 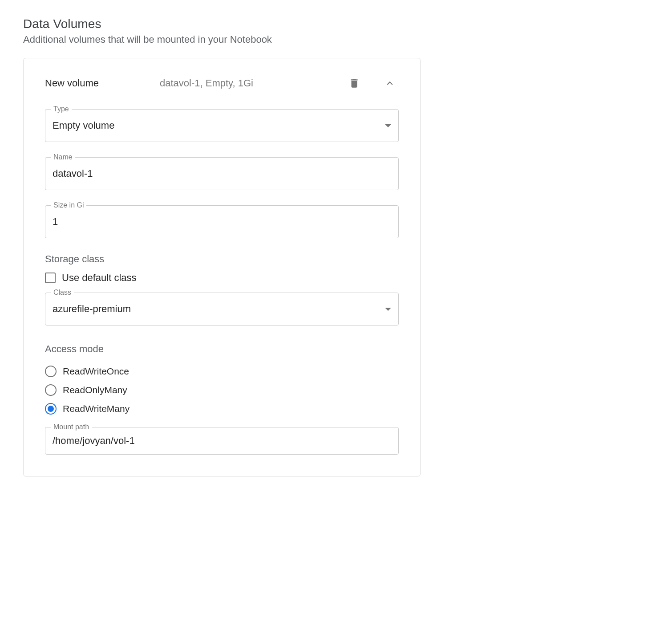 I want to click on volume-card-title: New volume, so click(x=102, y=83).